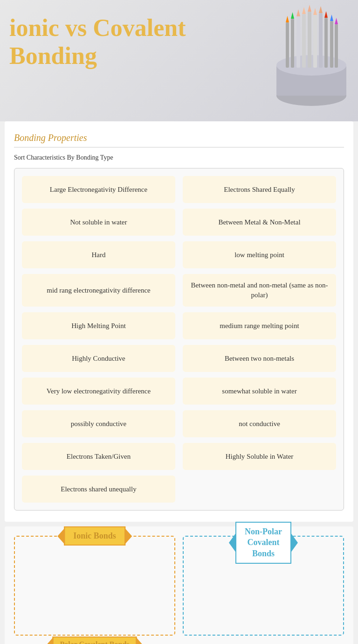 The height and width of the screenshot is (644, 358). Describe the element at coordinates (259, 290) in the screenshot. I see `card-between-nonmetal-nonmetal: Between non-metal and non-metal (same as…` at that location.